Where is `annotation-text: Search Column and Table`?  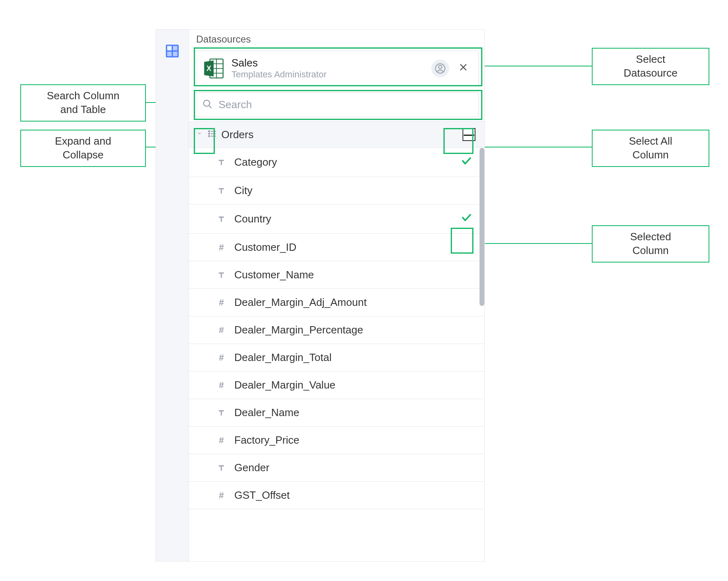
annotation-text: Search Column and Table is located at coordinates (83, 103).